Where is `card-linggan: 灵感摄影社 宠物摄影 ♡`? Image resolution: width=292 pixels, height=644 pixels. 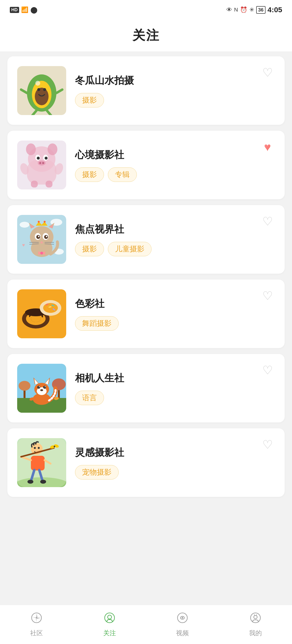
card-linggan: 灵感摄影社 宠物摄影 ♡ is located at coordinates (146, 462).